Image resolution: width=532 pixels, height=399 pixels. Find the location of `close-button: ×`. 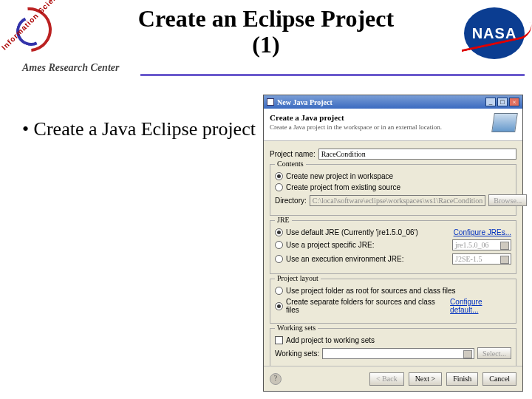

close-button: × is located at coordinates (514, 102).